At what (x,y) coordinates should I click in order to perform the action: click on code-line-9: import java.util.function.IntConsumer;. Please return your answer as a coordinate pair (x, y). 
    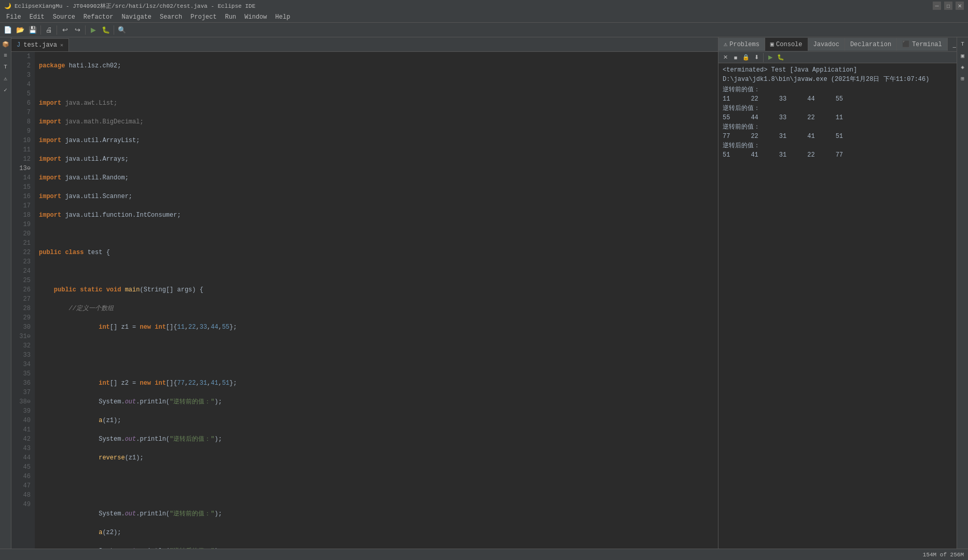
    Looking at the image, I should click on (377, 215).